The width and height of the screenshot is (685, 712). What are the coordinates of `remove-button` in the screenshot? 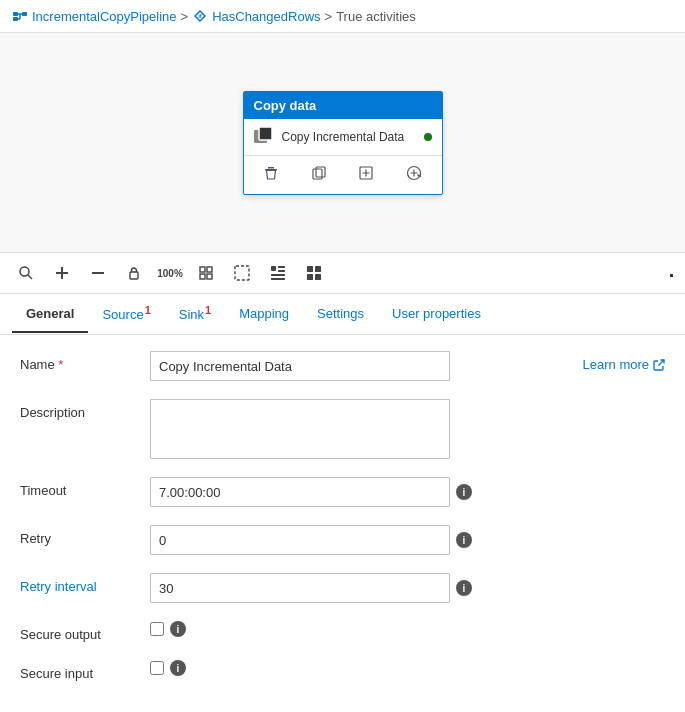 It's located at (98, 273).